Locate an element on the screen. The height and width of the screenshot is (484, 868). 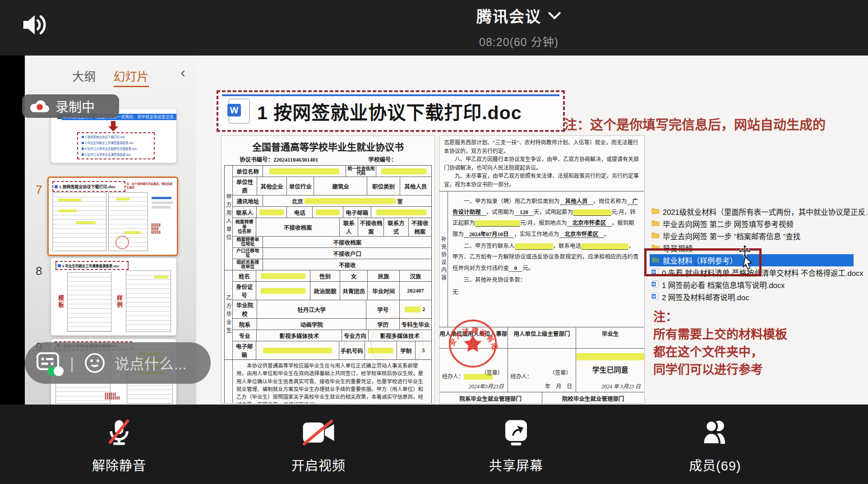
form-label: 组织关系接 收单位 is located at coordinates (248, 265).